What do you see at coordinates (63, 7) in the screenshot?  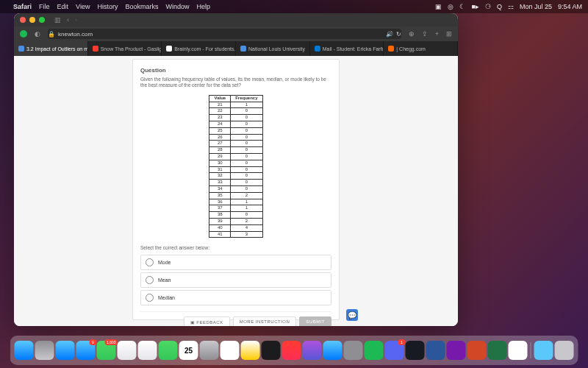 I see `menu-edit: Edit` at bounding box center [63, 7].